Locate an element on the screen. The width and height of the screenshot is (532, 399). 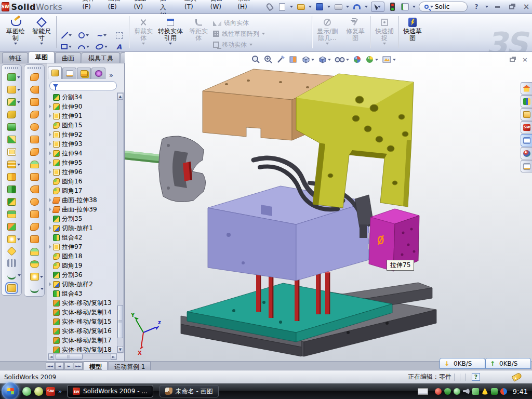
display-delete-caret is located at coordinates (327, 44).